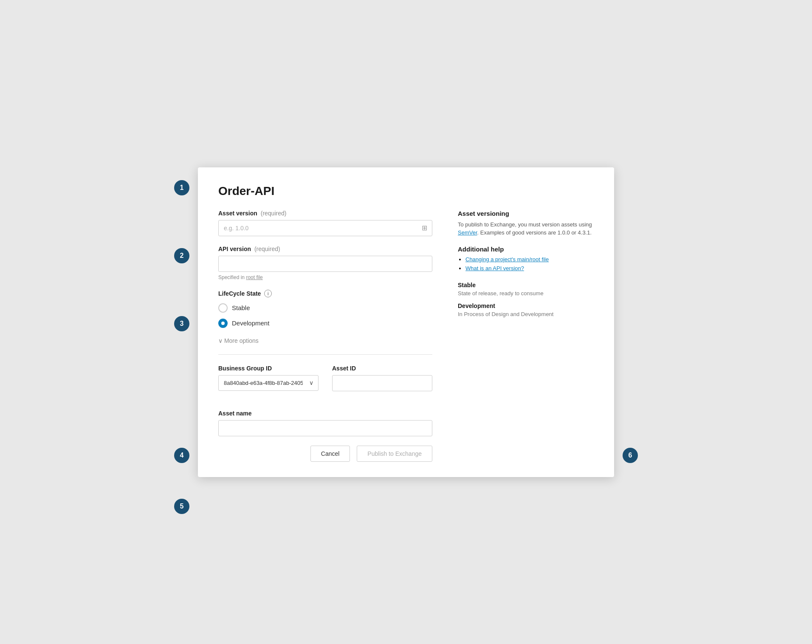 The height and width of the screenshot is (644, 812). Describe the element at coordinates (182, 188) in the screenshot. I see `step-badge-1: 1` at that location.